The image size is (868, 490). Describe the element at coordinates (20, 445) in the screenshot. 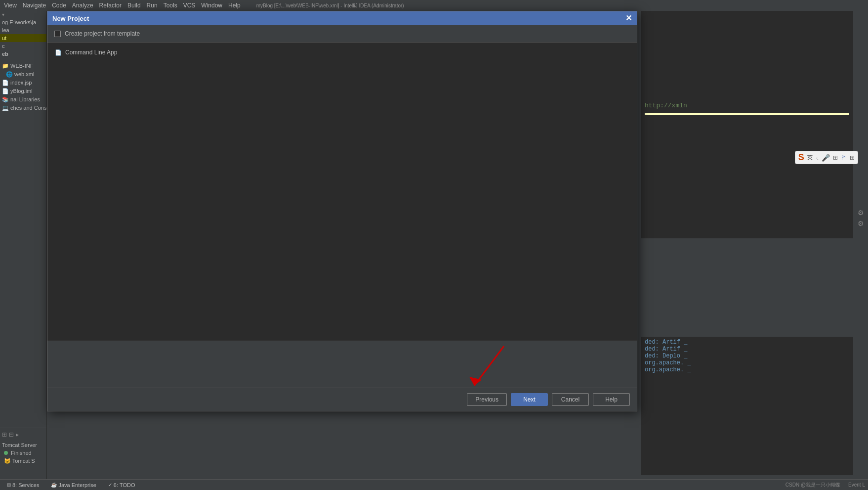

I see `server-label: Tomcat Server` at that location.